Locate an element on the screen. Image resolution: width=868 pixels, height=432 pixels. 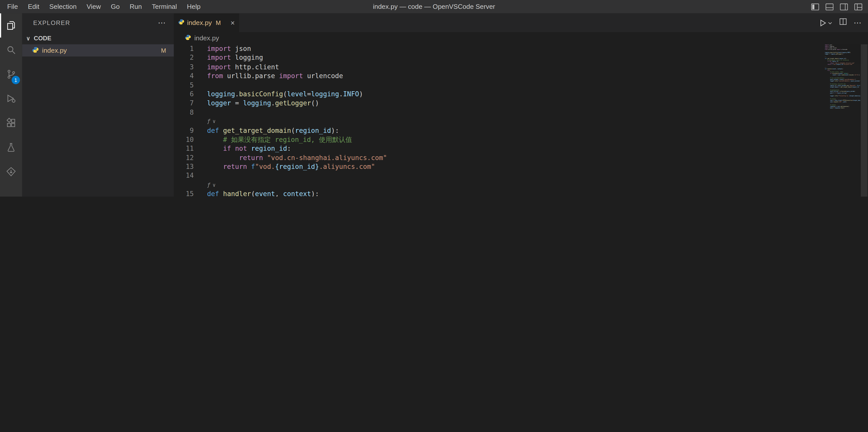
code-line: def get_target_domain(region_id): is located at coordinates (537, 131).